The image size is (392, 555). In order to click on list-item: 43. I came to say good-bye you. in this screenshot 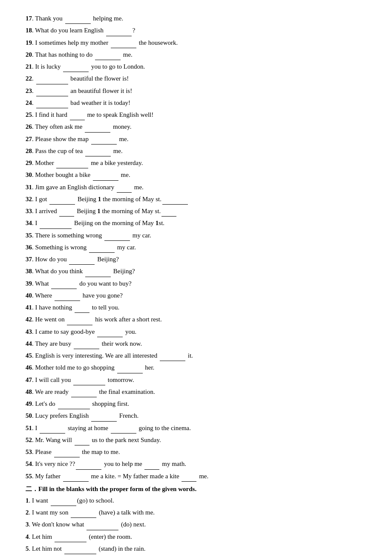, I will do `click(196, 332)`.